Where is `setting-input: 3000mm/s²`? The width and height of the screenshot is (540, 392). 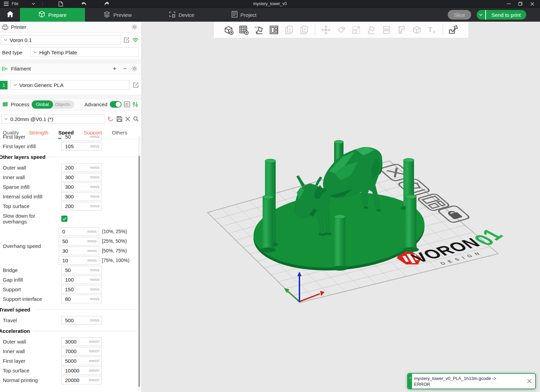
setting-input: 3000mm/s² is located at coordinates (82, 342).